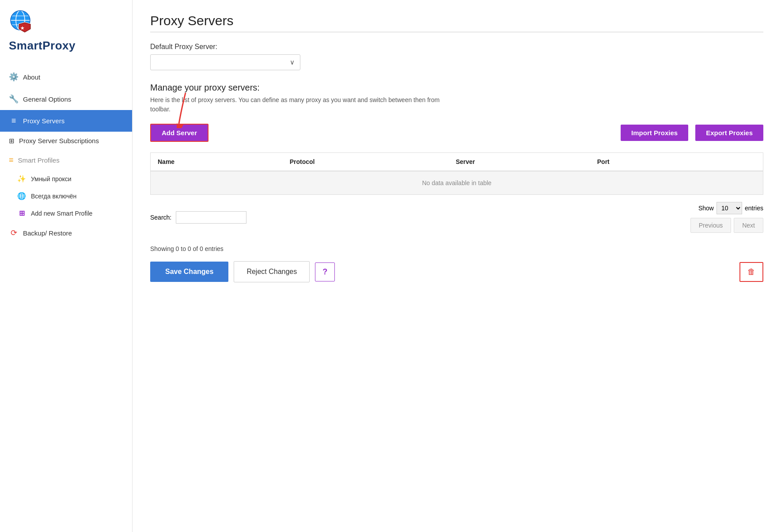 The image size is (781, 532). Describe the element at coordinates (66, 233) in the screenshot. I see `sidebar-item-backup: ⟳ Backup/ Restore` at that location.